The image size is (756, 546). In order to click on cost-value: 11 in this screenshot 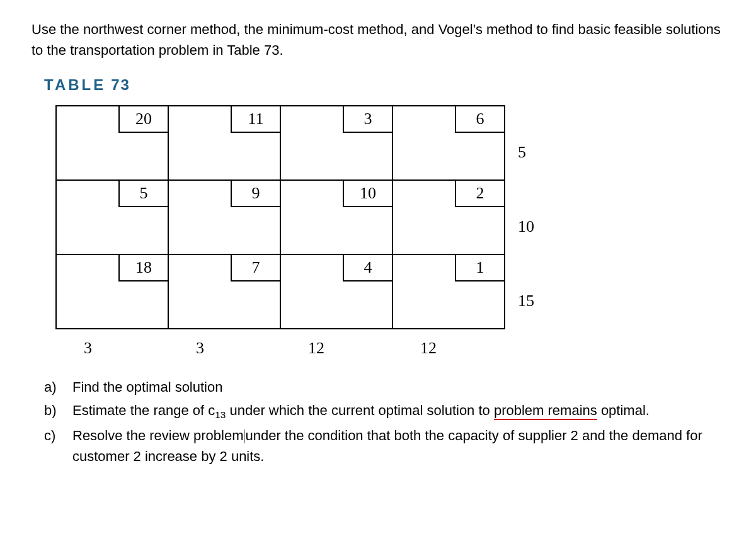, I will do `click(256, 119)`.